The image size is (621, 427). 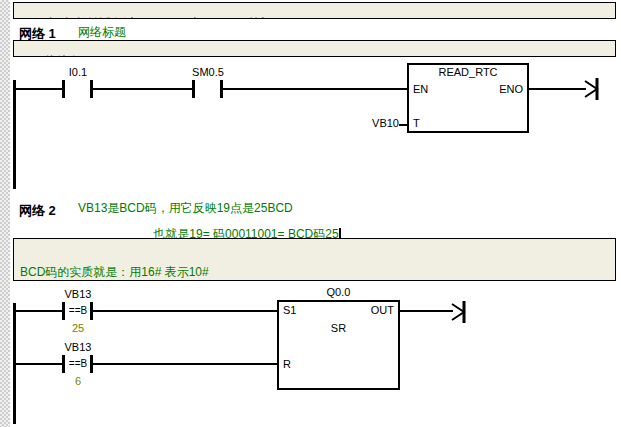 What do you see at coordinates (57, 56) in the screenshot?
I see `network1-comment-text: 网络注释` at bounding box center [57, 56].